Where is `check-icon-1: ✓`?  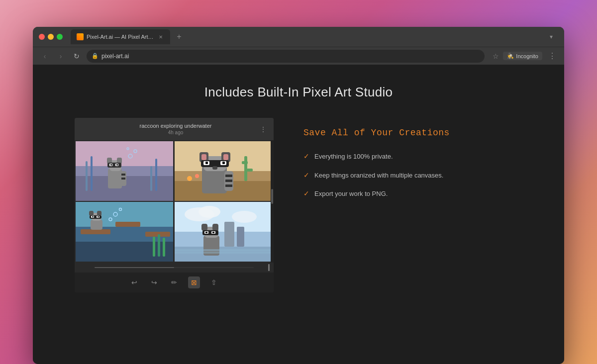 check-icon-1: ✓ is located at coordinates (306, 156).